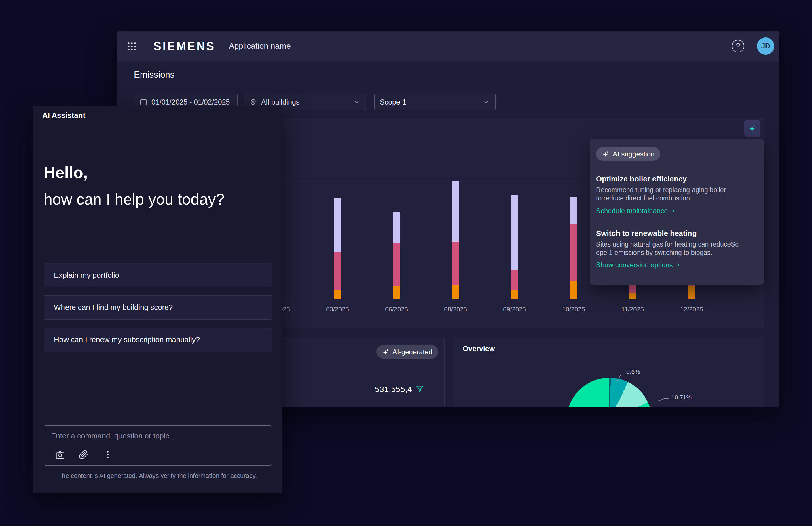  Describe the element at coordinates (280, 102) in the screenshot. I see `buildings-value: All buildings` at that location.